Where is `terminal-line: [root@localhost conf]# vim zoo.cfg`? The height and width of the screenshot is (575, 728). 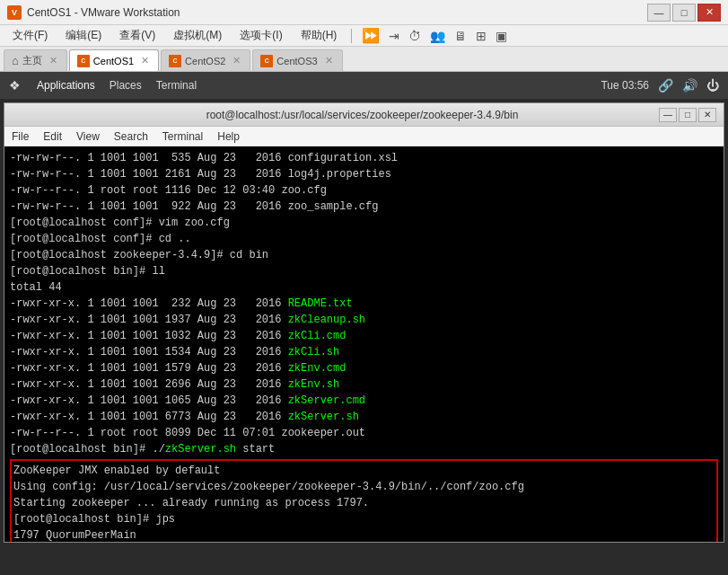
terminal-line: [root@localhost conf]# vim zoo.cfg is located at coordinates (364, 223).